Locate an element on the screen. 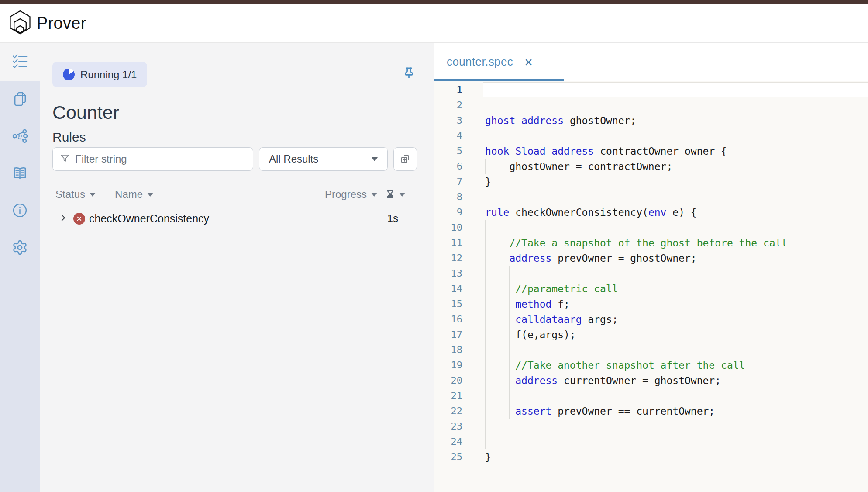 The width and height of the screenshot is (868, 492). copy-files-icon is located at coordinates (20, 100).